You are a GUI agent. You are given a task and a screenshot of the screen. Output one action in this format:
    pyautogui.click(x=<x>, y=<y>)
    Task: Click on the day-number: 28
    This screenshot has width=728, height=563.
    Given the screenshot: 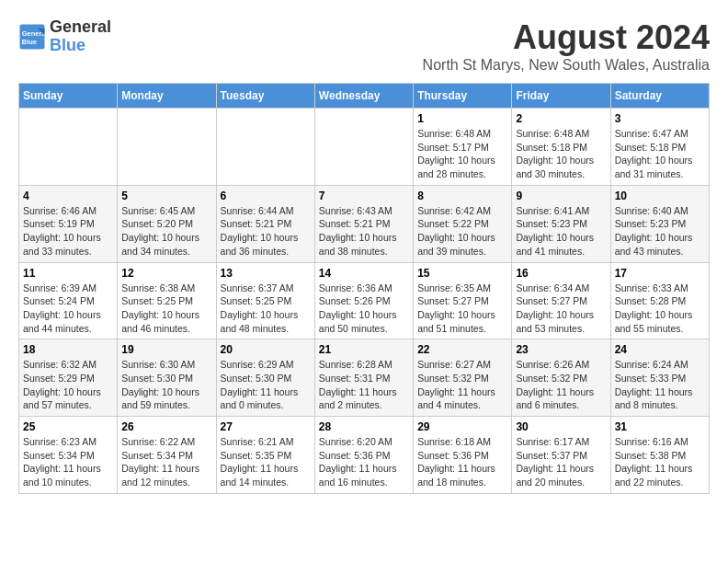 What is the action you would take?
    pyautogui.click(x=364, y=427)
    